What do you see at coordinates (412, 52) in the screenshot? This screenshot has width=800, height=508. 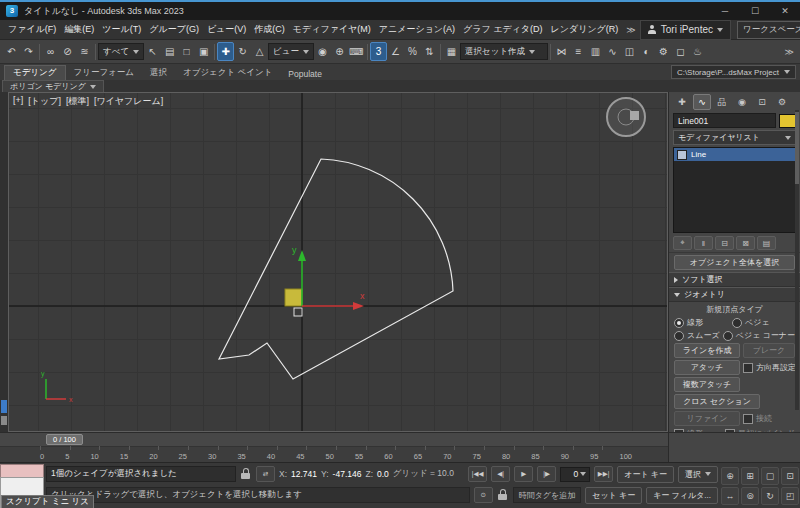 I see `percent-snap-button: %` at bounding box center [412, 52].